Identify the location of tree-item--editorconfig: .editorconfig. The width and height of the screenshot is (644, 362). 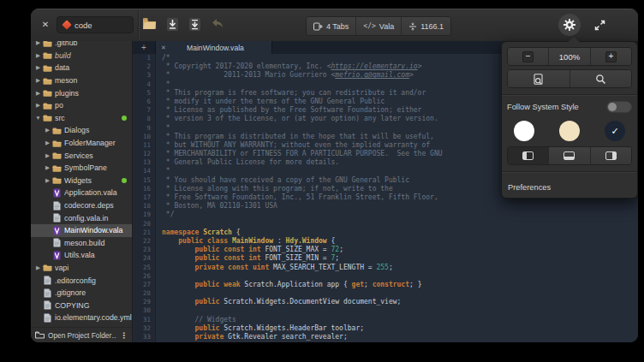
(81, 281).